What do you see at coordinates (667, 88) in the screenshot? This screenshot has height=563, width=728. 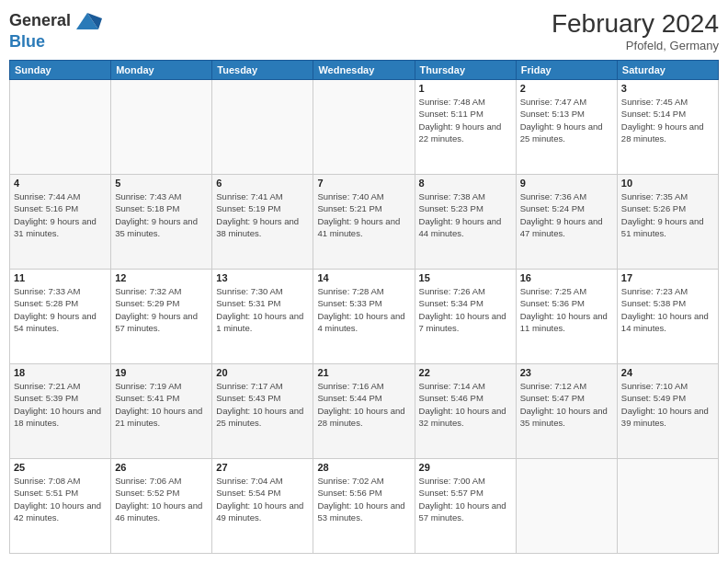 I see `day-number: 3` at bounding box center [667, 88].